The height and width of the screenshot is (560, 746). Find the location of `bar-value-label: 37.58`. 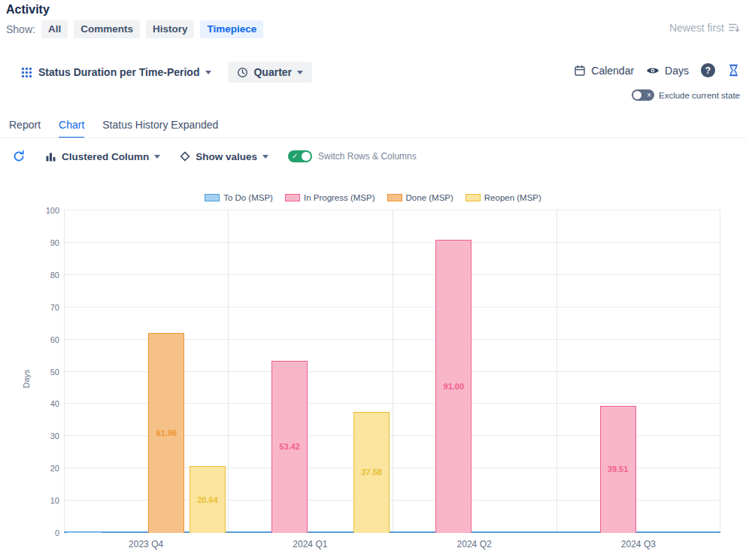

bar-value-label: 37.58 is located at coordinates (371, 472).